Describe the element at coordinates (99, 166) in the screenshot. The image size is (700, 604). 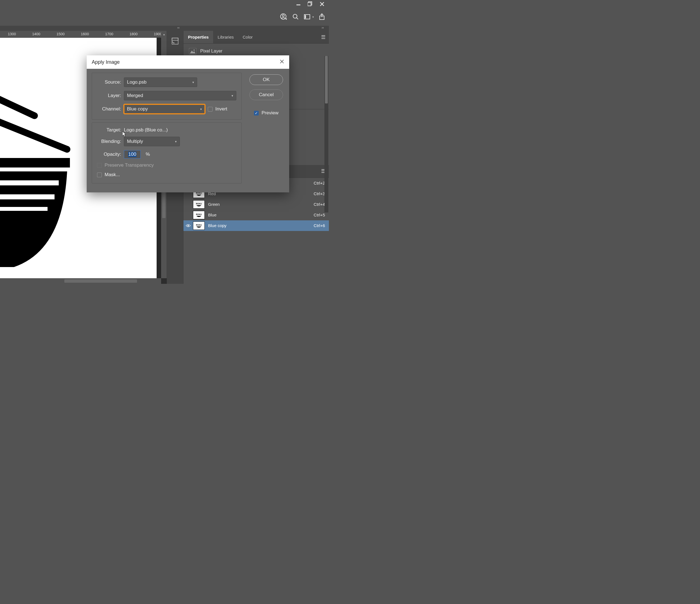
I see `preserve-transparency-checkbox` at that location.